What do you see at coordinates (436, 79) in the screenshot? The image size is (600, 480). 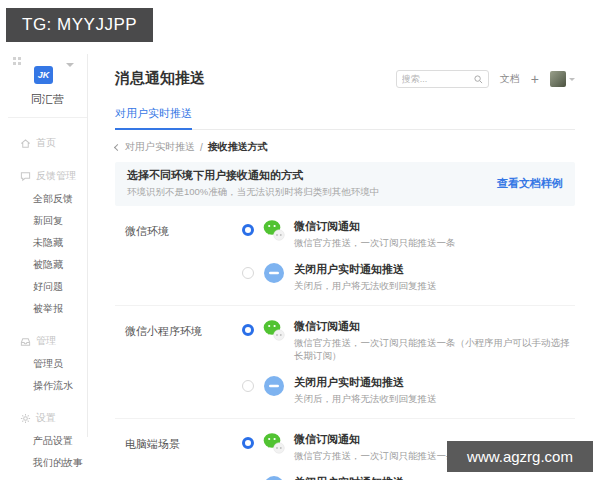 I see `search-input` at bounding box center [436, 79].